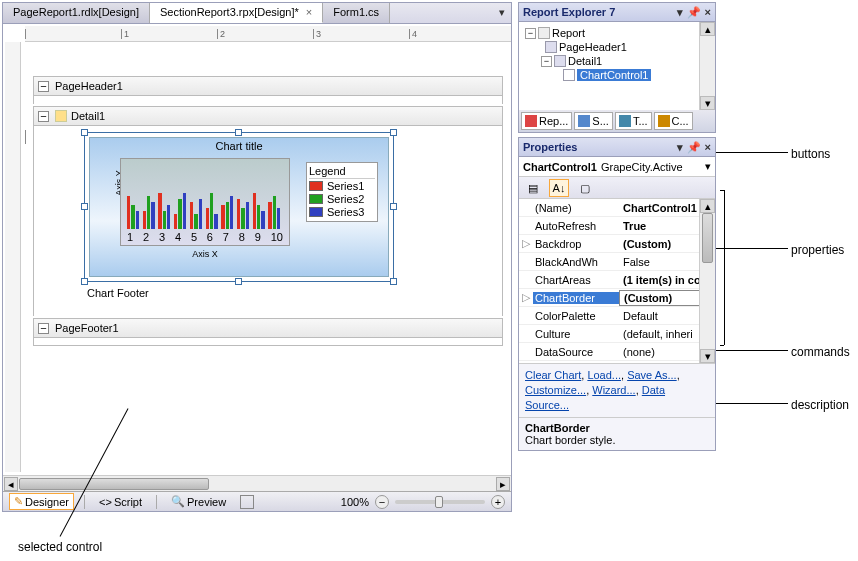  Describe the element at coordinates (498, 502) in the screenshot. I see `zoom-in-button: +` at that location.